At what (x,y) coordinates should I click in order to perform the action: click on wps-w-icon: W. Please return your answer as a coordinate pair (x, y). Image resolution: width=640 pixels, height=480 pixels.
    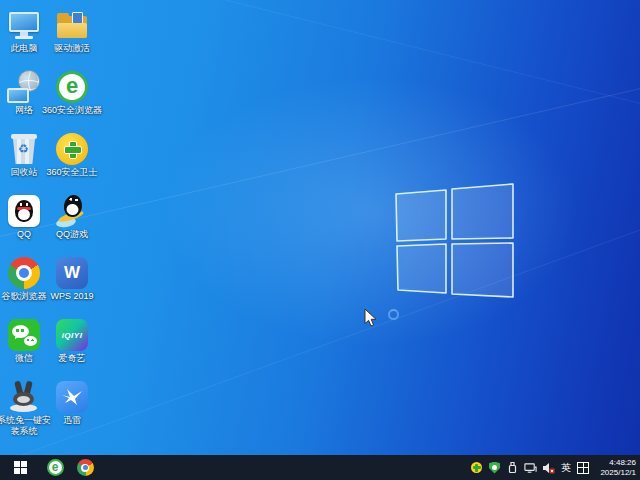
    Looking at the image, I should click on (72, 273).